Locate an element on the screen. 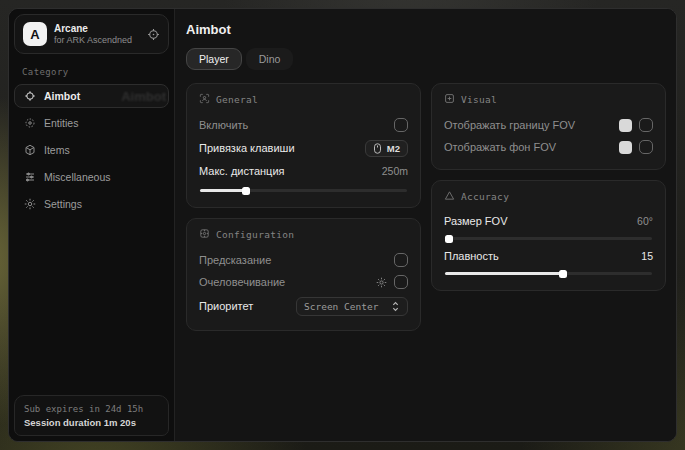 The image size is (685, 450). fov-bg-row: Отображать фон FOV is located at coordinates (548, 147).